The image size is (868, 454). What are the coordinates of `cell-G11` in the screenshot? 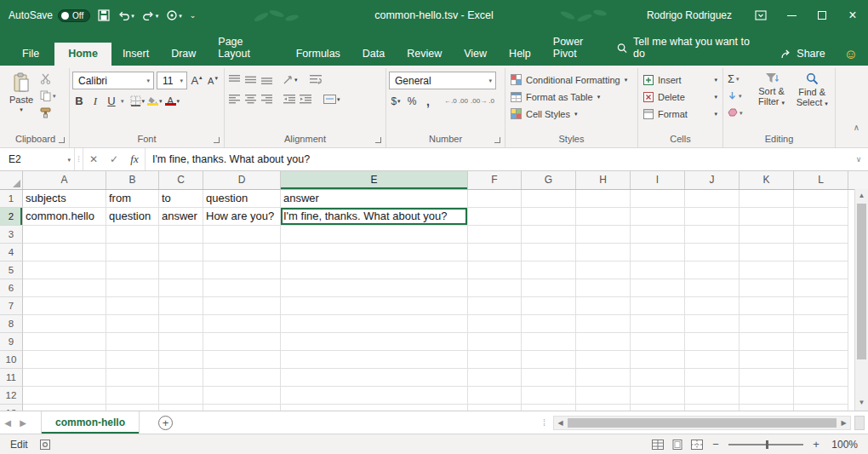 It's located at (549, 378).